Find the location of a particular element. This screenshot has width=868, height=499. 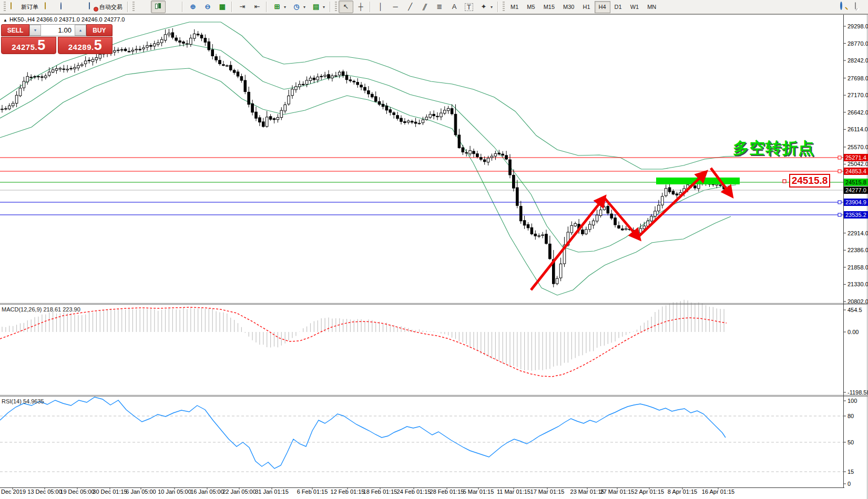

sell-price-main: 24275 is located at coordinates (23, 47).